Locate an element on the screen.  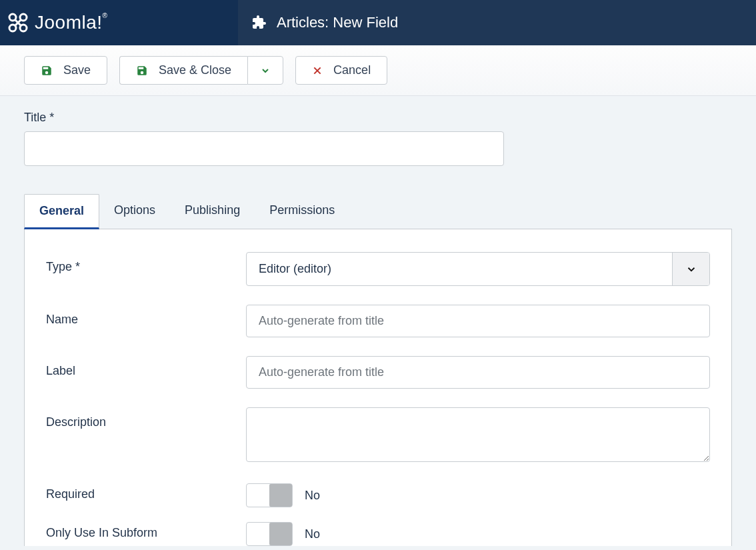
tab-bar: General Options Publishing Permissions is located at coordinates (378, 212).